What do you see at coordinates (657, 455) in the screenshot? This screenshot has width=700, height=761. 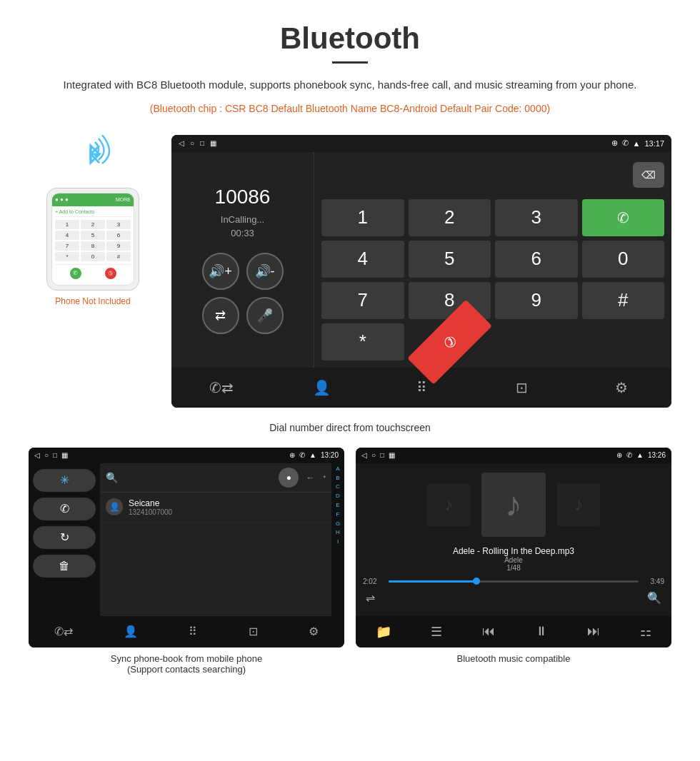 I see `music-time: 13:26` at bounding box center [657, 455].